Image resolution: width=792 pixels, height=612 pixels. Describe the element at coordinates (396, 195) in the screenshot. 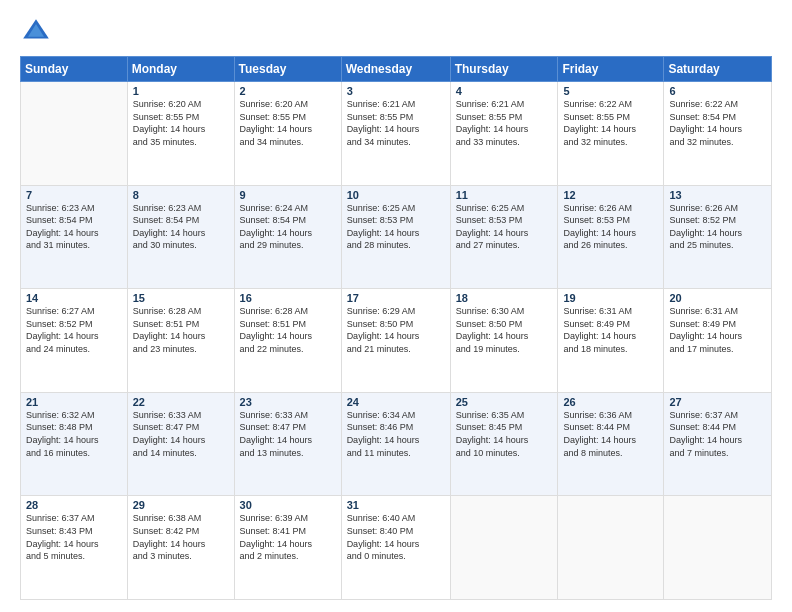

I see `day-number: 10` at that location.